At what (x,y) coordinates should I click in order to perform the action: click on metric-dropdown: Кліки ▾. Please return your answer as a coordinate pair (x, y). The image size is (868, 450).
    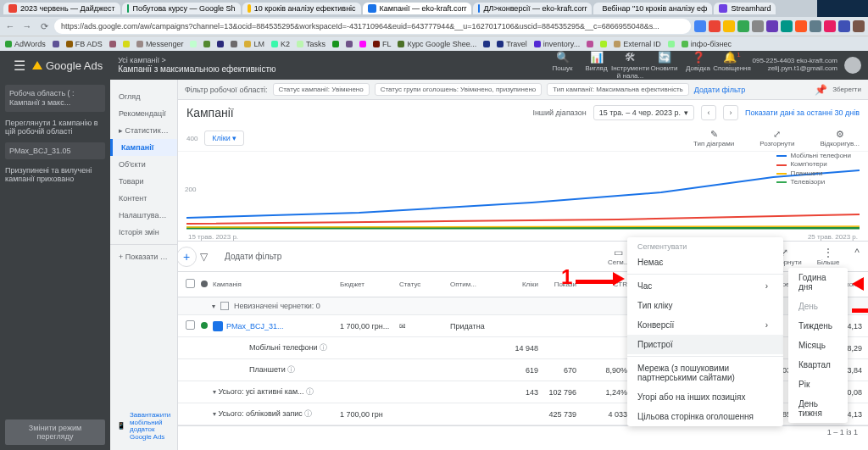
    Looking at the image, I should click on (224, 138).